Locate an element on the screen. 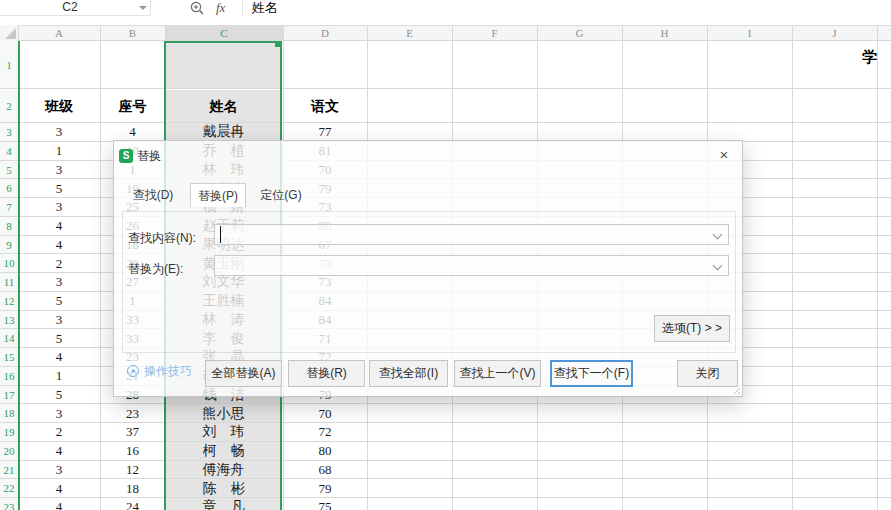 This screenshot has width=891, height=510. tab-goto: 定位(G) is located at coordinates (281, 195).